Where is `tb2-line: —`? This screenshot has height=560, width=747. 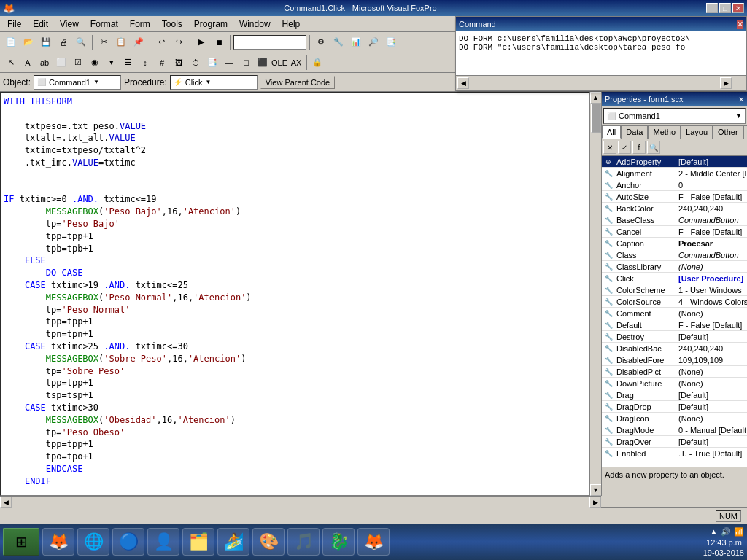
tb2-line: — is located at coordinates (229, 63).